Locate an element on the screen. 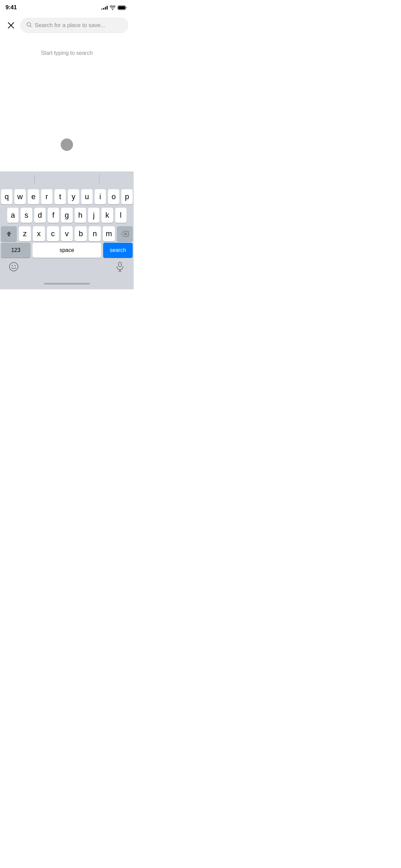 The height and width of the screenshot is (868, 401). keyboard-bottom-row: 123 space search is located at coordinates (67, 251).